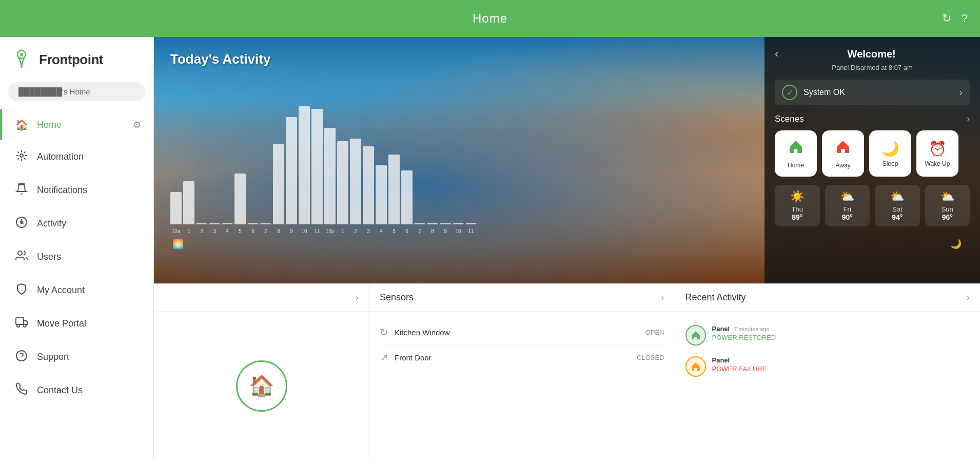 The image size is (980, 460). Describe the element at coordinates (841, 365) in the screenshot. I see `activity-detail-1: Panel POWER FAILURE` at that location.